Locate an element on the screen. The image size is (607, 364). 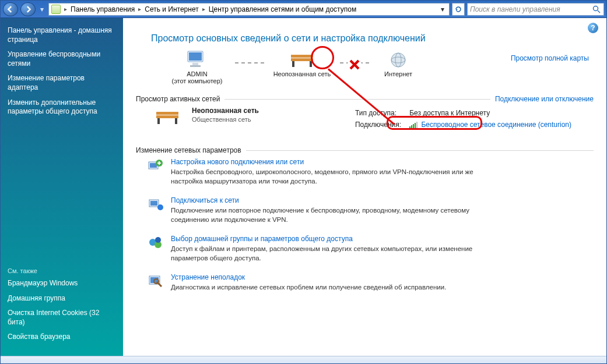
settings-desc: Подключение или повторное подключение к … is located at coordinates (325, 215).